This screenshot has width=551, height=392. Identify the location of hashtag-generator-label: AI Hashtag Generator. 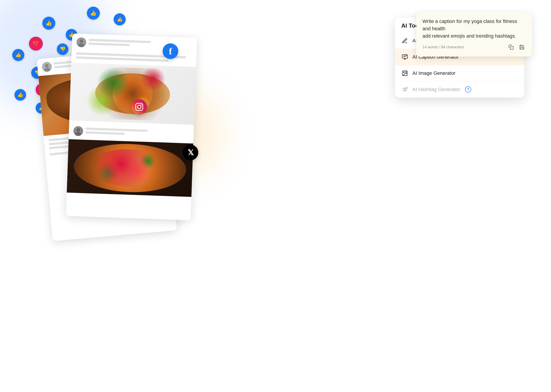
(436, 90).